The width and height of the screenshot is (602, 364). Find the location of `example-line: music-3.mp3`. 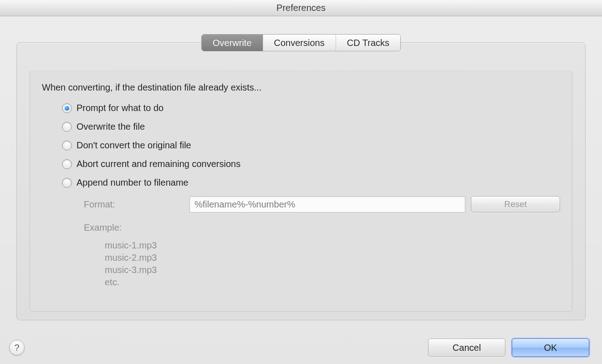

example-line: music-3.mp3 is located at coordinates (332, 270).